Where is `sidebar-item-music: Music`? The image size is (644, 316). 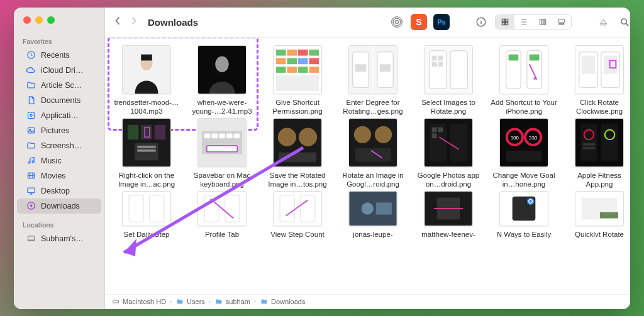
sidebar-item-music: Music is located at coordinates (59, 161).